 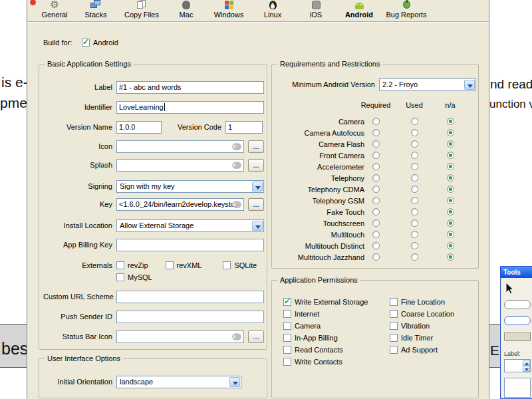 What do you see at coordinates (179, 382) in the screenshot?
I see `initial-orientation-dropdown: landscape` at bounding box center [179, 382].